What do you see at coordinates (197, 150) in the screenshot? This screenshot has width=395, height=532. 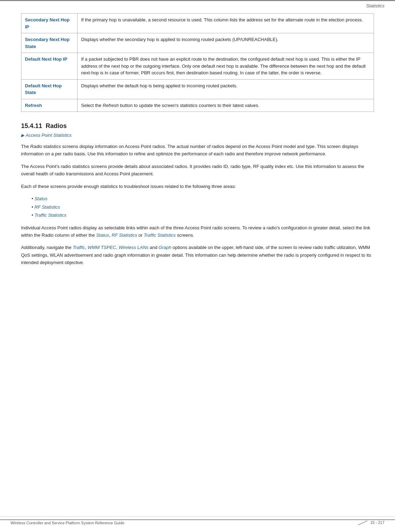 I see `para1: The Radio statistics screens display inf…` at bounding box center [197, 150].